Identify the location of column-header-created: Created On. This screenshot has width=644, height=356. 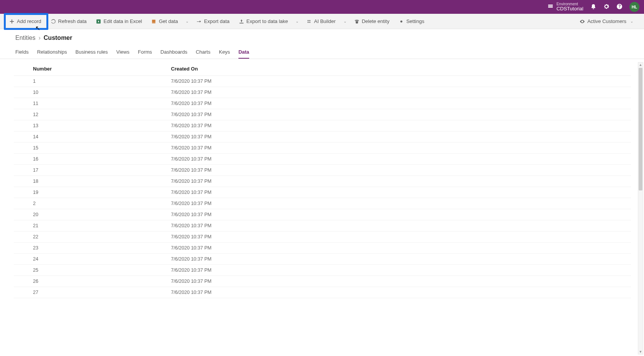
(391, 69).